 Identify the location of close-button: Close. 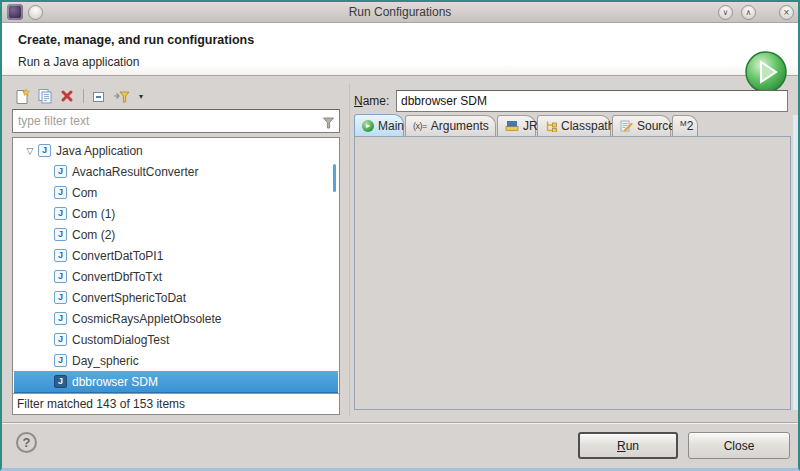
(739, 446).